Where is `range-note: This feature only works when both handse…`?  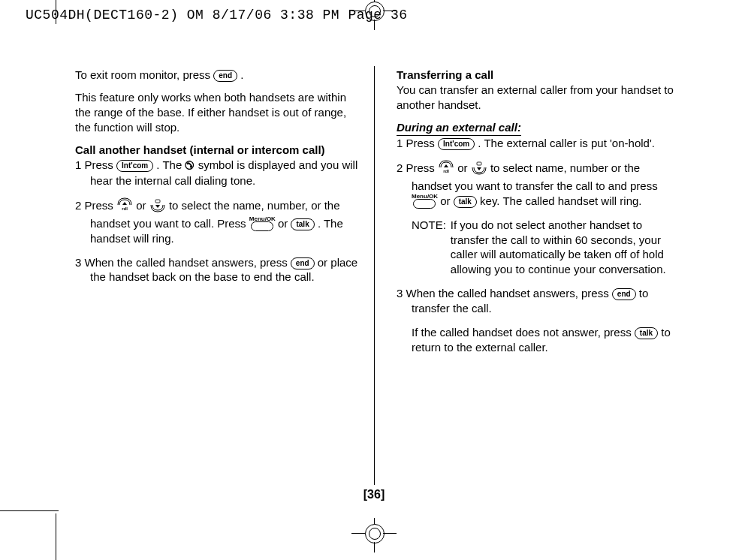
range-note: This feature only works when both handse… is located at coordinates (218, 113).